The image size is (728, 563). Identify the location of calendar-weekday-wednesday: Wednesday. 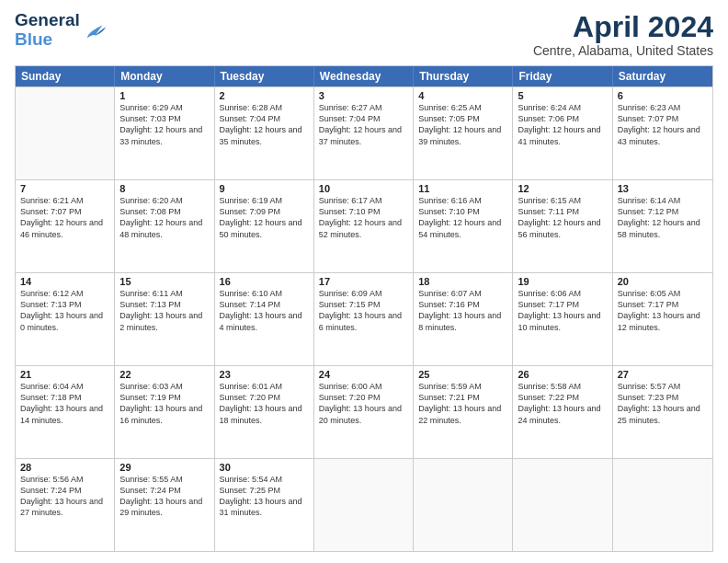
(364, 76).